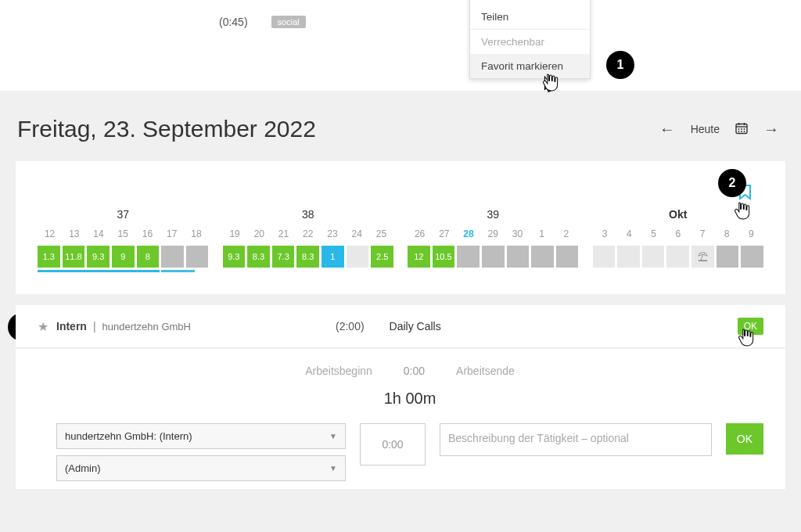 This screenshot has height=532, width=801. I want to click on day-number: 17, so click(172, 237).